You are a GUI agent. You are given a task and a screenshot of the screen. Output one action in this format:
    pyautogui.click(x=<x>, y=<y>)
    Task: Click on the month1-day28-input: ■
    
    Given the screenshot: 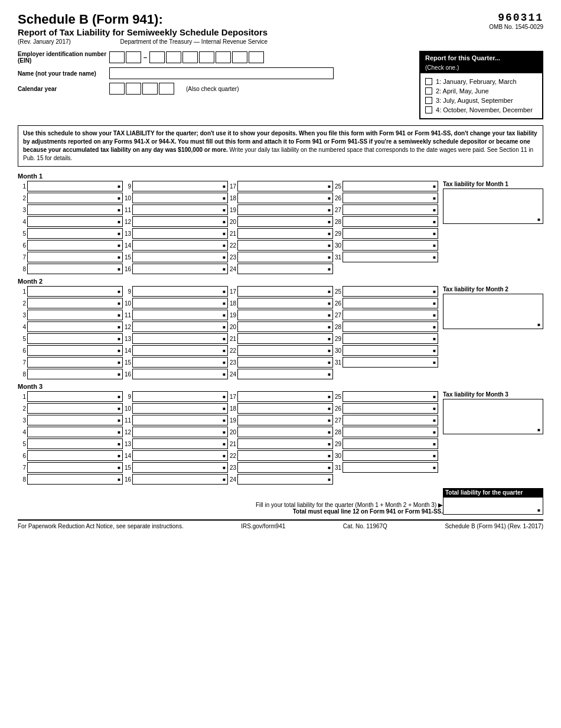 What is the action you would take?
    pyautogui.click(x=390, y=222)
    